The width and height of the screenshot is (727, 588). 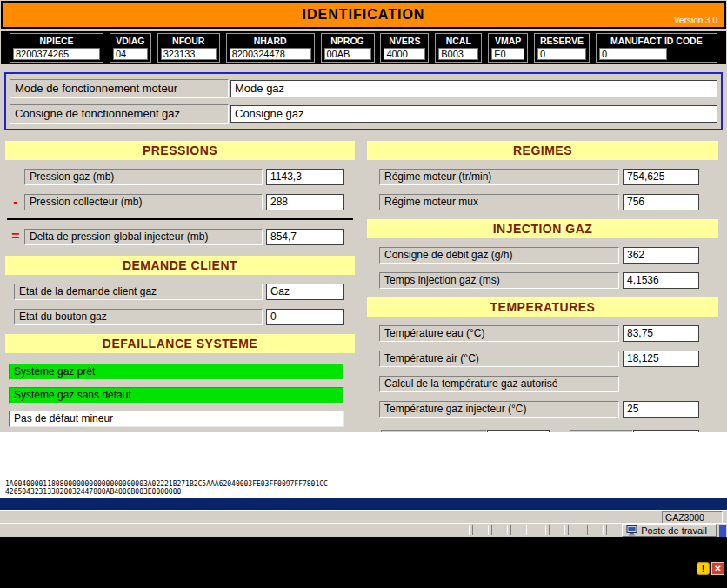 I want to click on id-field-value: 8200374265, so click(x=57, y=54).